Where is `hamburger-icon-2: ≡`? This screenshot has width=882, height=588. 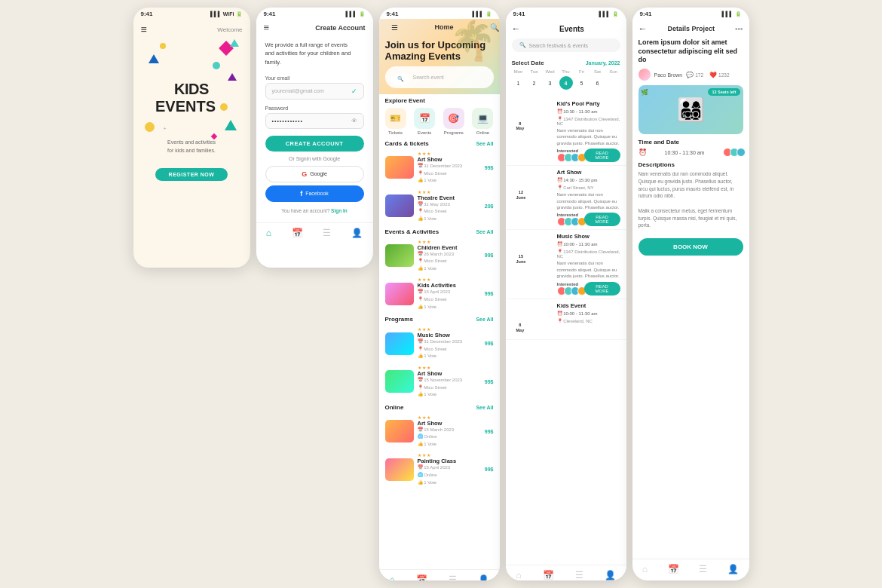
hamburger-icon-2: ≡ is located at coordinates (267, 27).